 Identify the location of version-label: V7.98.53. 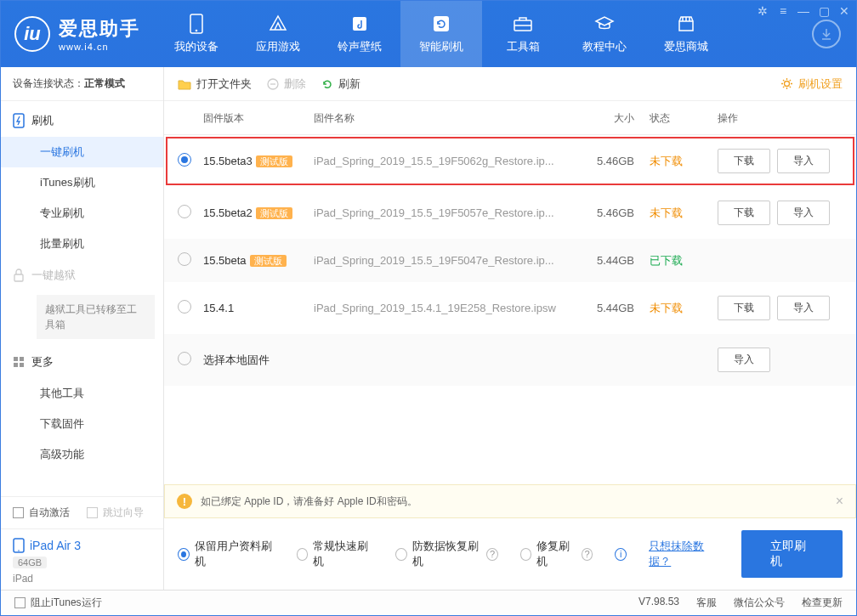
(659, 603).